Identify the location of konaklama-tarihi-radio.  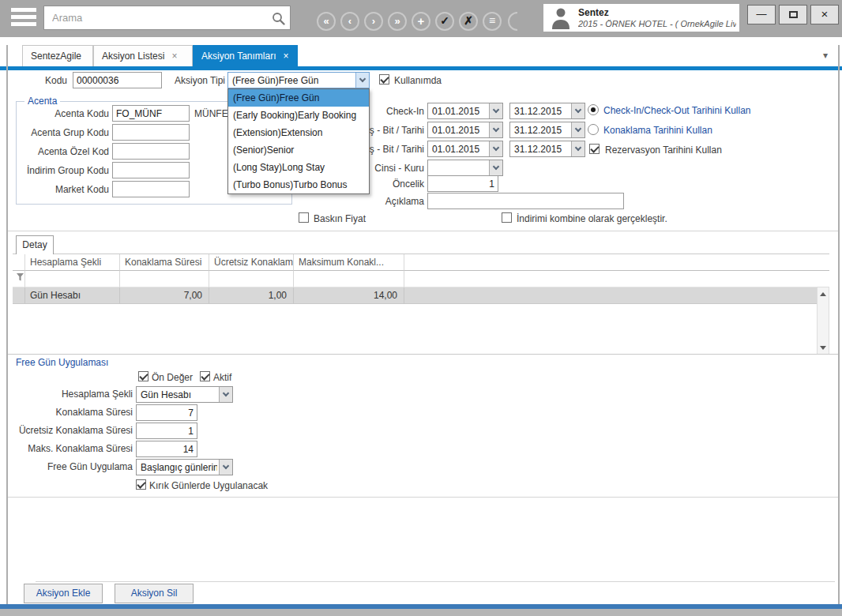
(593, 130).